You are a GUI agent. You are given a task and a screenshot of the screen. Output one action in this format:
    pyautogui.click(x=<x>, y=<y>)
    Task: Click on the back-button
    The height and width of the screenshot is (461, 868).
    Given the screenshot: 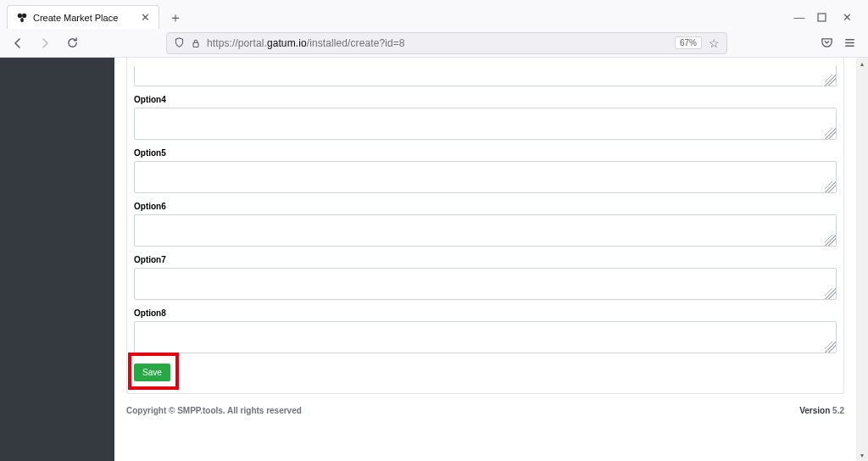 What is the action you would take?
    pyautogui.click(x=18, y=43)
    